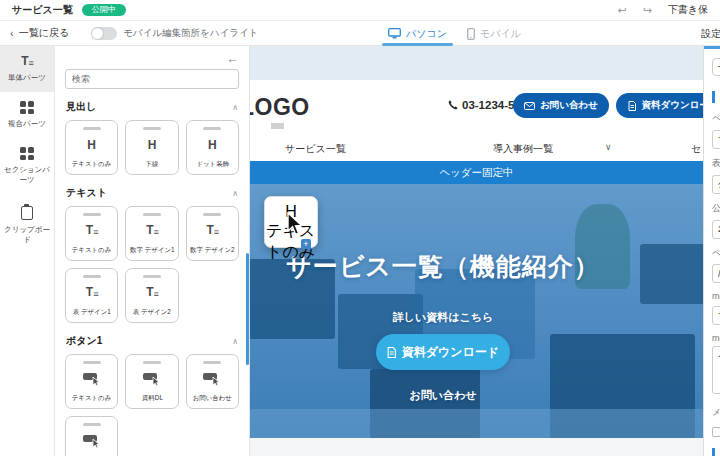 The width and height of the screenshot is (720, 456). I want to click on grid-icon, so click(27, 154).